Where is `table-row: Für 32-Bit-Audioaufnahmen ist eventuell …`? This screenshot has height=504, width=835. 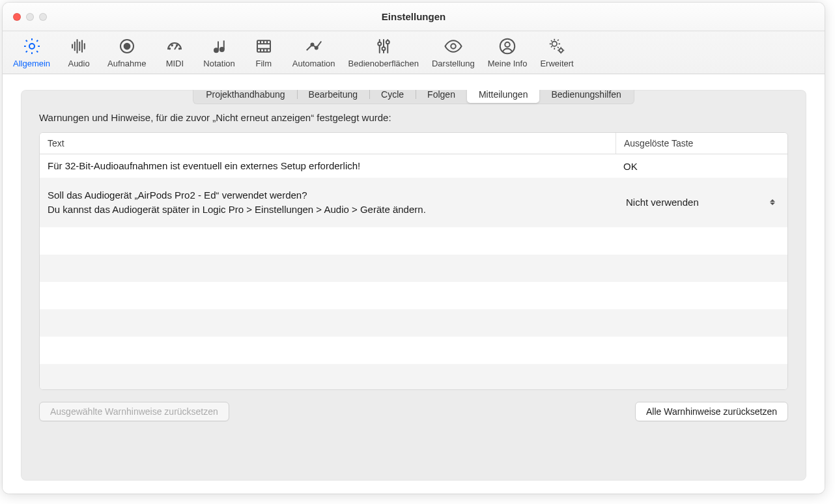
table-row: Für 32-Bit-Audioaufnahmen ist eventuell … is located at coordinates (414, 166).